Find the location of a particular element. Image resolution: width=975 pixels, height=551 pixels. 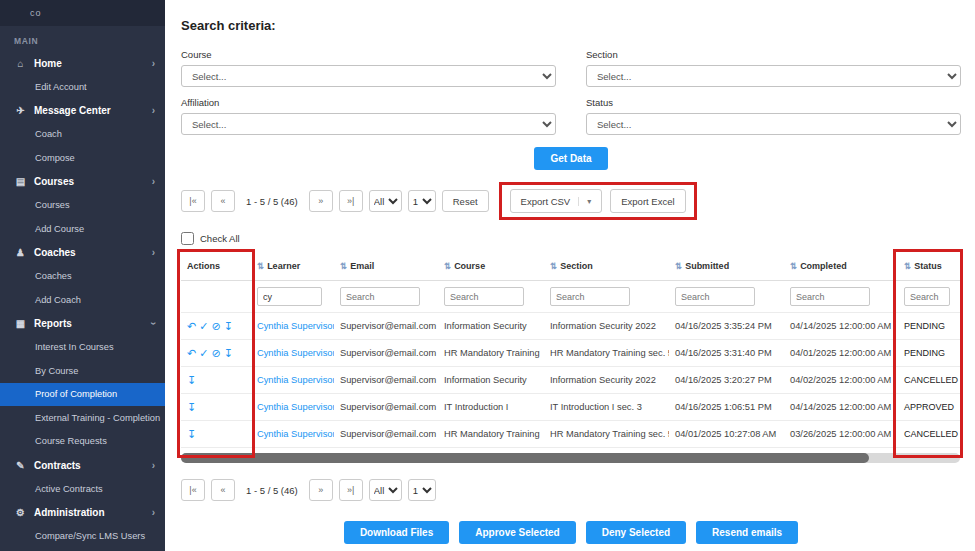

export-csv-button: Export CSV ▾ is located at coordinates (556, 201).